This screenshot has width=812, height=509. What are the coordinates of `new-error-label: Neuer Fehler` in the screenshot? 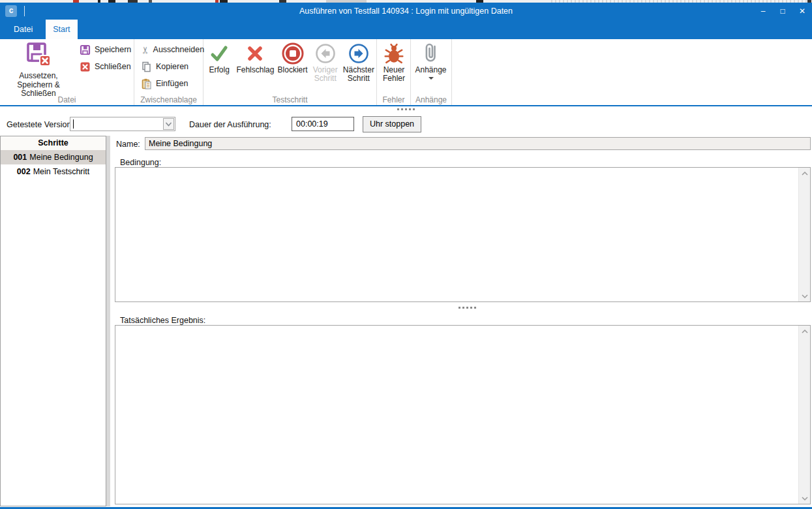 It's located at (394, 74).